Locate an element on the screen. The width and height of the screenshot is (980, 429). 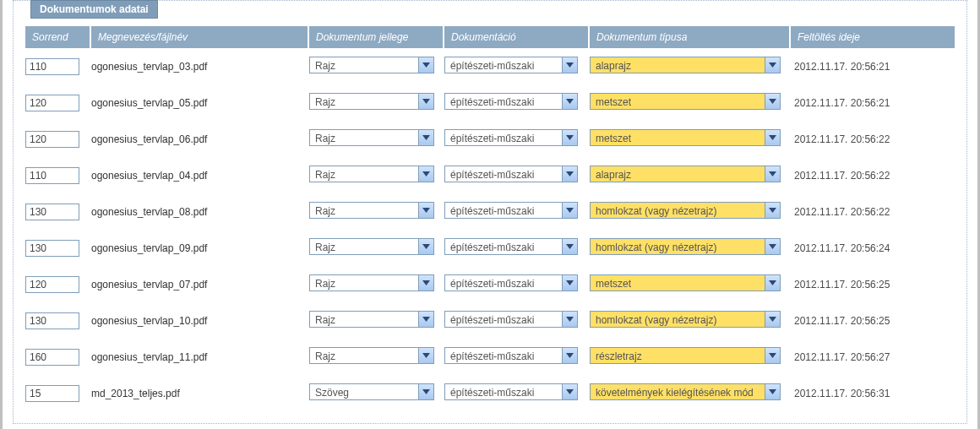
col-order: Sorrend is located at coordinates (58, 37).